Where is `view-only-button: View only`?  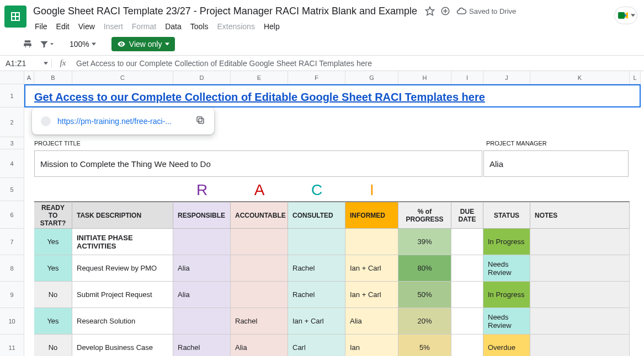
view-only-button: View only is located at coordinates (143, 44).